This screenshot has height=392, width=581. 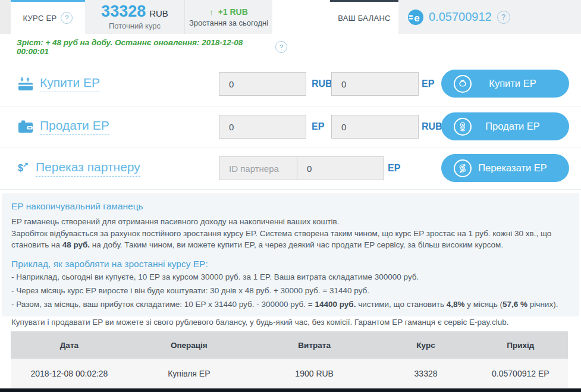 What do you see at coordinates (48, 17) in the screenshot?
I see `rate-tab: КУРС EP ?` at bounding box center [48, 17].